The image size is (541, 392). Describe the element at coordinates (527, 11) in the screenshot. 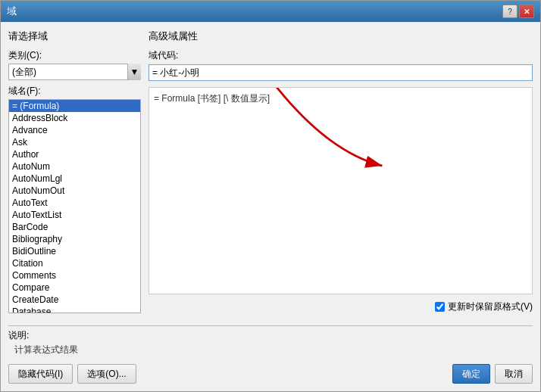

I see `close-button: ✕` at that location.